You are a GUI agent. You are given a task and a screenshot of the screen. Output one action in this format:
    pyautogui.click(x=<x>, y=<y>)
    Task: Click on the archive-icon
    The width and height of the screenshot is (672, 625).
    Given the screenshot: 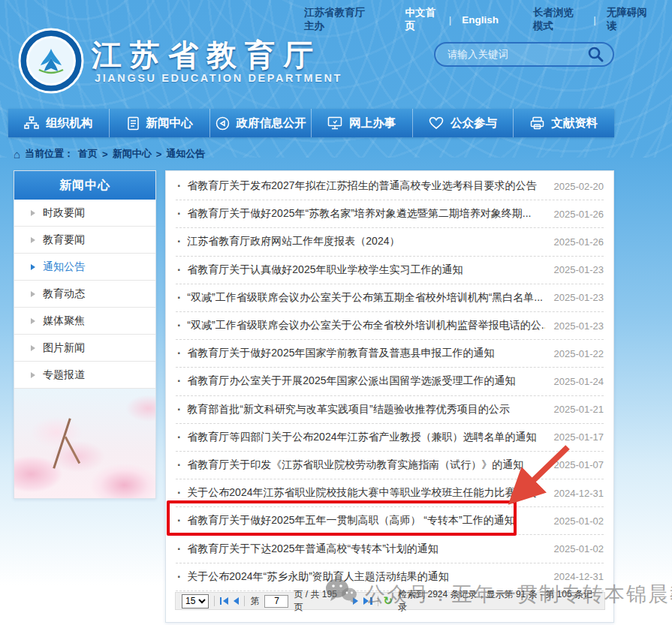 What is the action you would take?
    pyautogui.click(x=538, y=123)
    